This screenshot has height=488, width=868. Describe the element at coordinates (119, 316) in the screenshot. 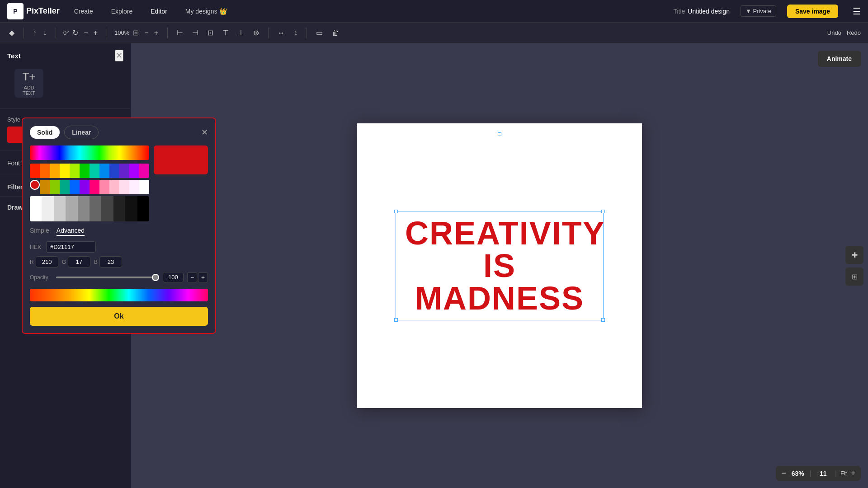

I see `ok-button: Ok` at that location.